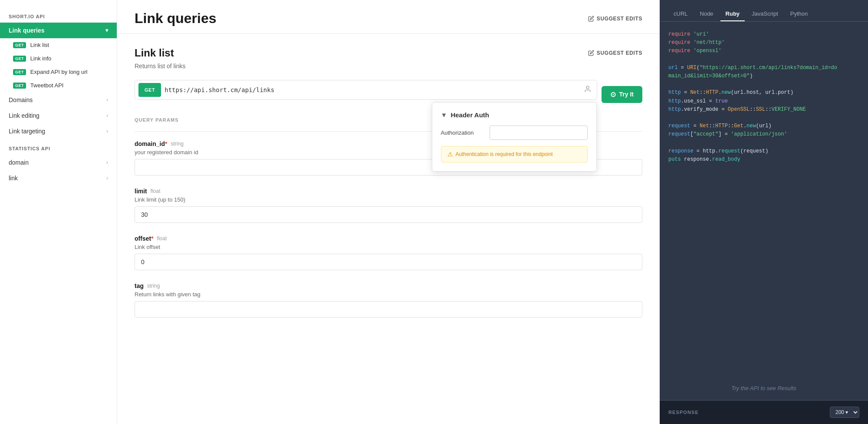  Describe the element at coordinates (155, 53) in the screenshot. I see `section-title: Link list` at that location.